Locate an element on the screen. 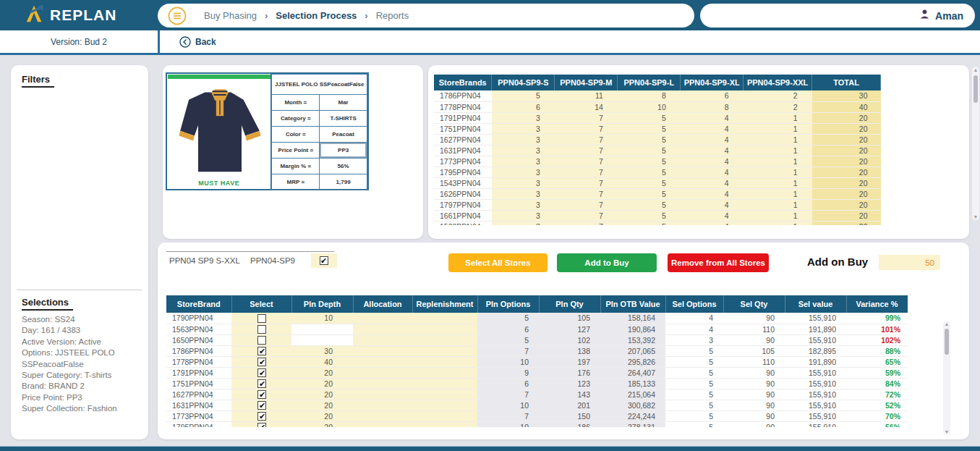 This screenshot has width=980, height=451. footer-bar is located at coordinates (490, 449).